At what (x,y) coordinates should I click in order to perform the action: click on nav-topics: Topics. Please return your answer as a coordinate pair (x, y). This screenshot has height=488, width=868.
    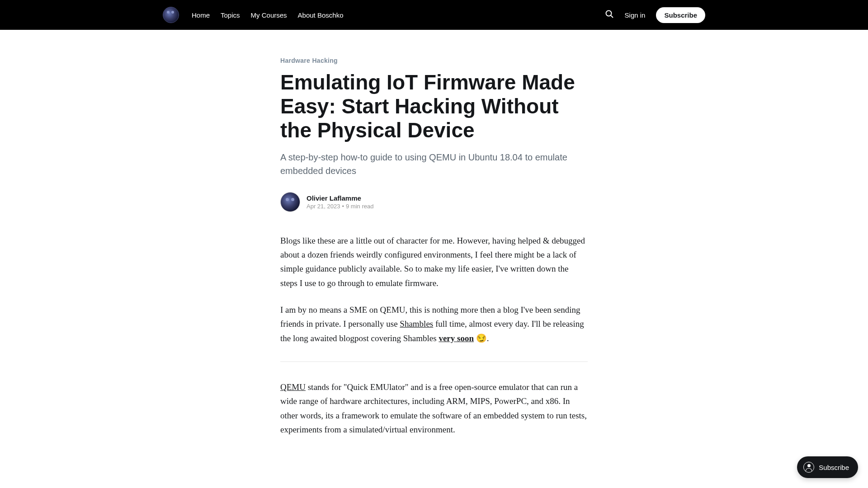
    Looking at the image, I should click on (231, 15).